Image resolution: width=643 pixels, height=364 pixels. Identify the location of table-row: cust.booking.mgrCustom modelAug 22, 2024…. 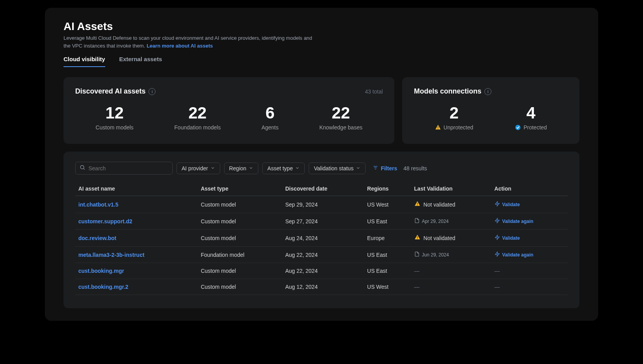
(322, 271).